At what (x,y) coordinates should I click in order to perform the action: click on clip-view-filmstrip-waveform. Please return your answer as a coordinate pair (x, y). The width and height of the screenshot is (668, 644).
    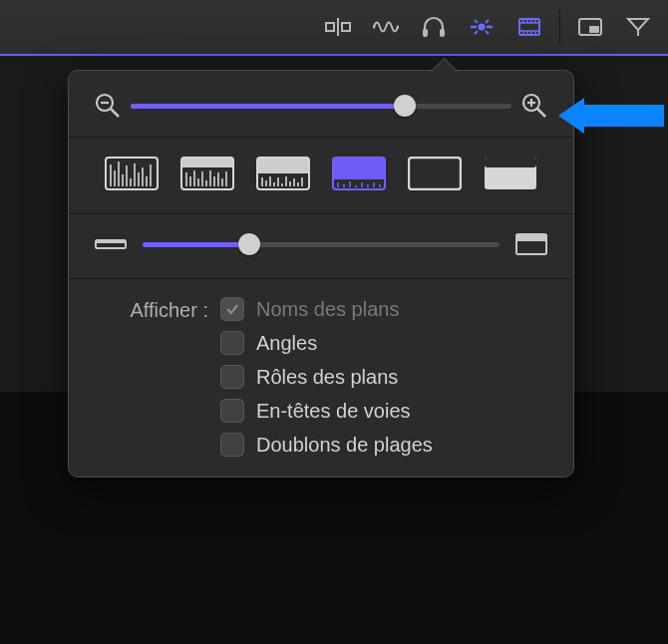
    Looking at the image, I should click on (359, 173).